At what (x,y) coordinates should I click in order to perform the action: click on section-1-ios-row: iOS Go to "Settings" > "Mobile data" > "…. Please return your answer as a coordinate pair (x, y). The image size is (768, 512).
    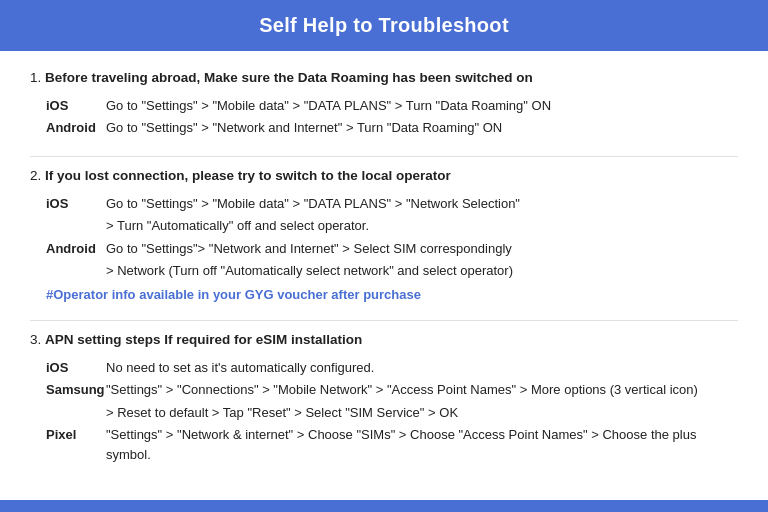
    Looking at the image, I should click on (384, 106).